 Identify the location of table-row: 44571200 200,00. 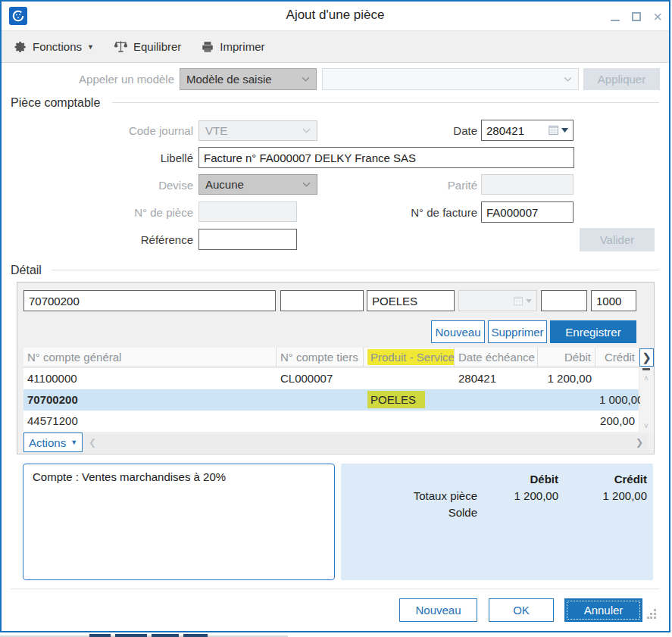
(331, 421).